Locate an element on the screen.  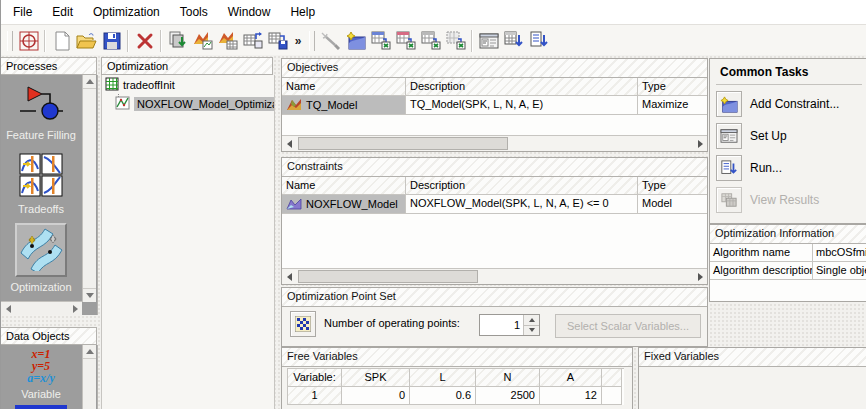
column-header-spk: SPK is located at coordinates (376, 378).